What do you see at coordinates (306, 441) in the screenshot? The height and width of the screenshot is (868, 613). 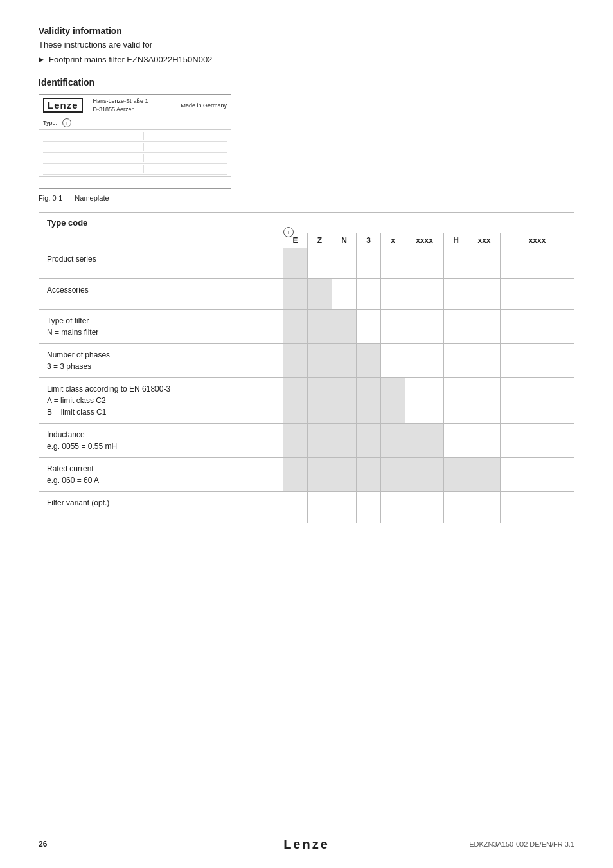 I see `row-inductance: Inductancee.g. 0055 = 0.55 mH` at bounding box center [306, 441].